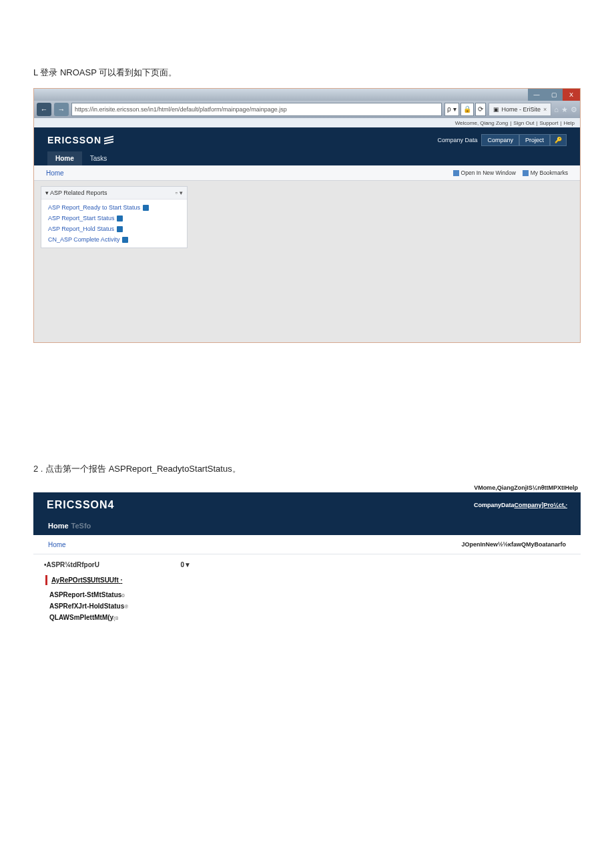  Describe the element at coordinates (114, 218) in the screenshot. I see `asp-reports-panel: ▾ ASP Related Reports ▫ ▾ ASP Report_Rea…` at that location.